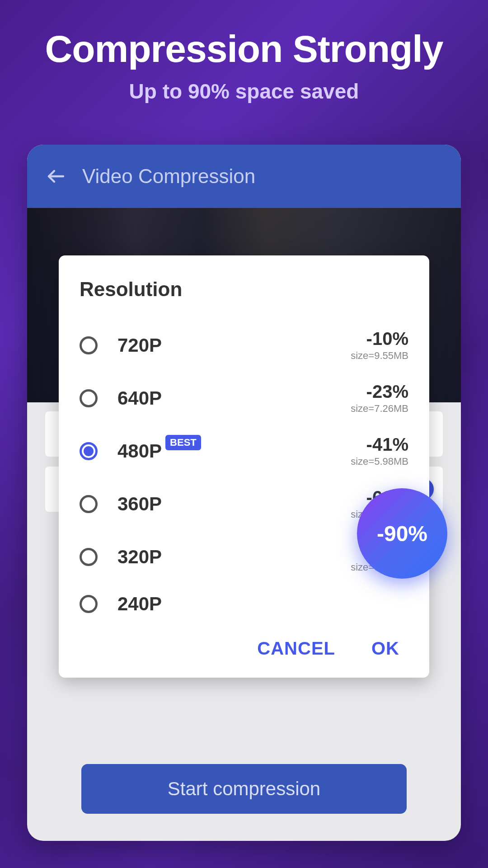 This screenshot has width=488, height=868. What do you see at coordinates (244, 789) in the screenshot?
I see `start-compression-button: Start compression` at bounding box center [244, 789].